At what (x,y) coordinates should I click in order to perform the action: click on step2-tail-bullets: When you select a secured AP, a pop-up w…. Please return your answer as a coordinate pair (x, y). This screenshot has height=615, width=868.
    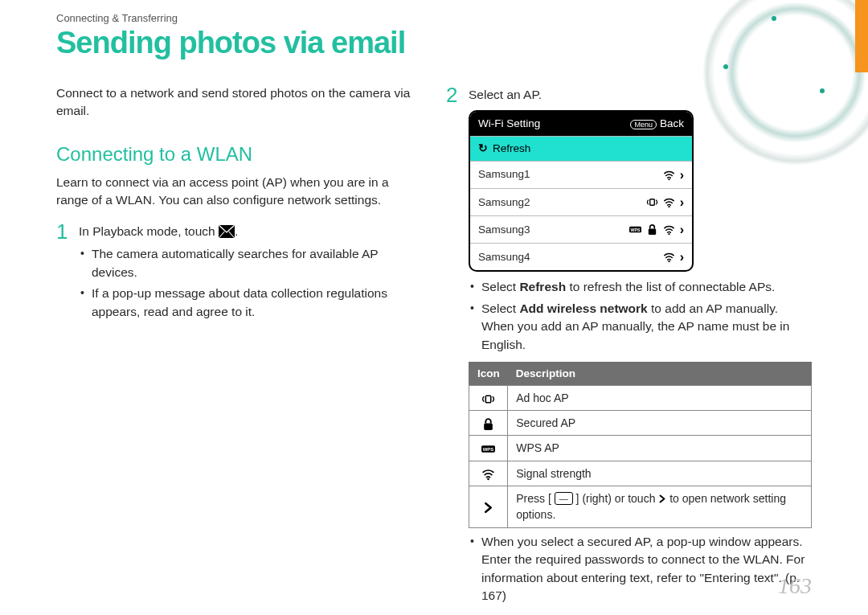
    Looking at the image, I should click on (641, 569).